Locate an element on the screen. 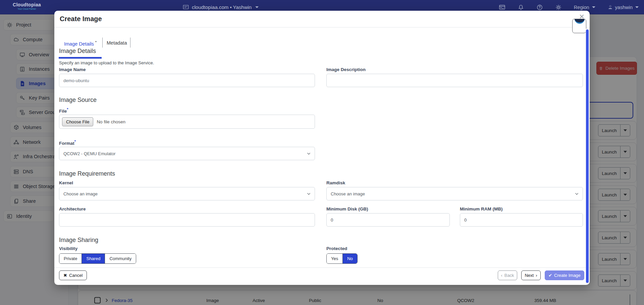 This screenshot has width=644, height=305. kernel-label: Kernel is located at coordinates (66, 183).